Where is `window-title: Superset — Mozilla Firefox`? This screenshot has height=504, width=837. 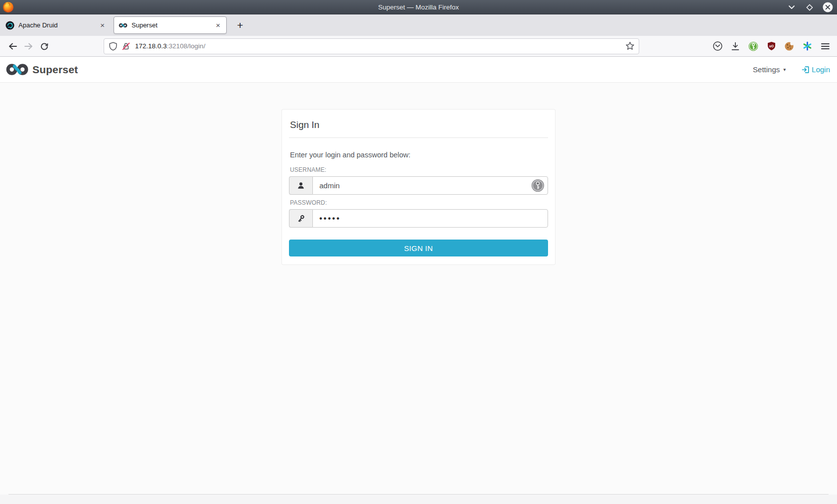
window-title: Superset — Mozilla Firefox is located at coordinates (418, 7).